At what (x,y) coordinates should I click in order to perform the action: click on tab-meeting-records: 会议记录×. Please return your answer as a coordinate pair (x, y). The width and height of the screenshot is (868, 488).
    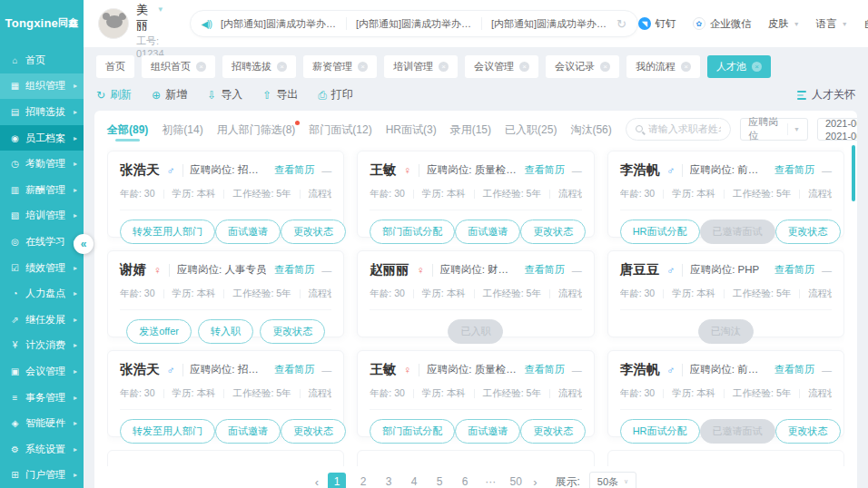
    Looking at the image, I should click on (583, 67).